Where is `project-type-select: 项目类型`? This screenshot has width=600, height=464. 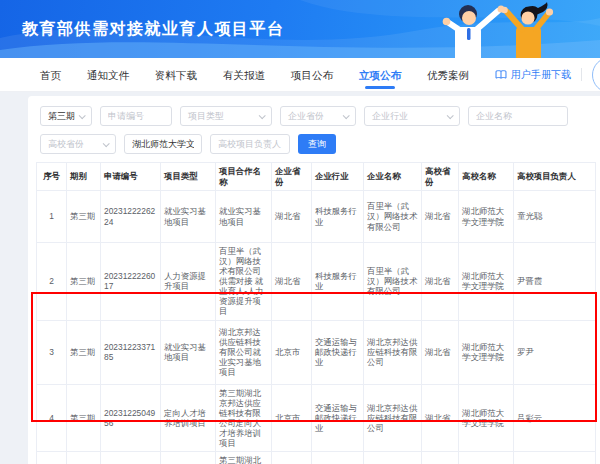 project-type-select: 项目类型 is located at coordinates (226, 116).